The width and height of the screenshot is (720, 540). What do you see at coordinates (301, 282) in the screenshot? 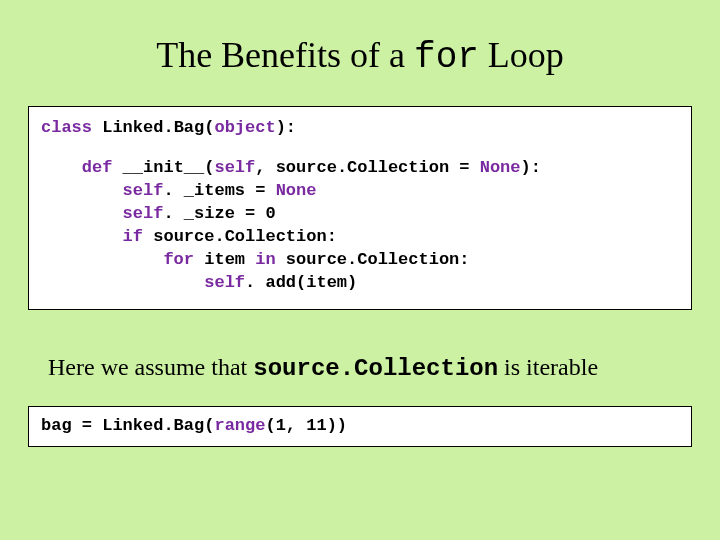
I see `code-text: . add(item)` at bounding box center [301, 282].